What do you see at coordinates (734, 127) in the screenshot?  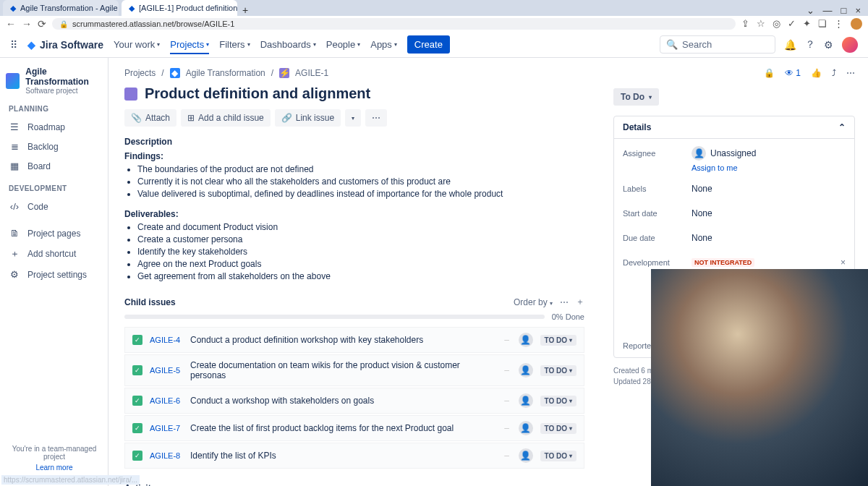 I see `details-header: Details ⌃` at bounding box center [734, 127].